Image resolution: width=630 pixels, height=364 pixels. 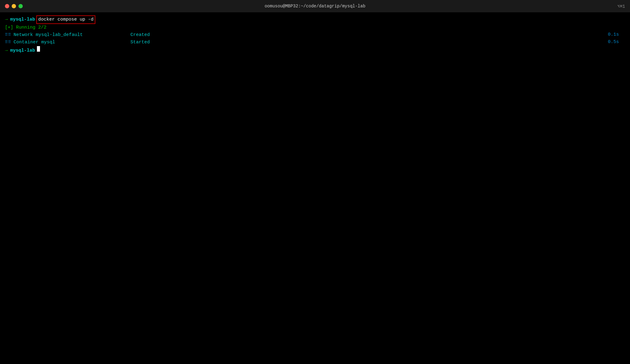 I want to click on command-text: docker compose up -d, so click(x=66, y=20).